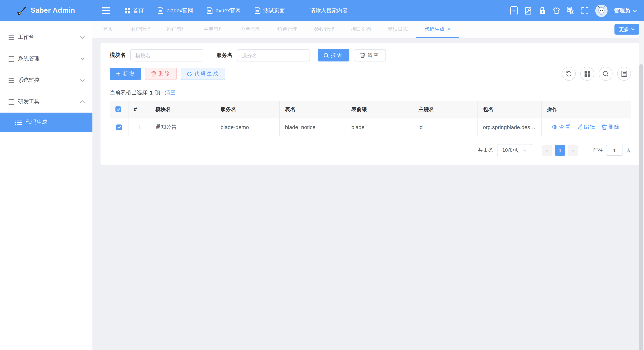 The height and width of the screenshot is (350, 644). Describe the element at coordinates (370, 55) in the screenshot. I see `filter-form: 模块名 服务名 搜索` at that location.